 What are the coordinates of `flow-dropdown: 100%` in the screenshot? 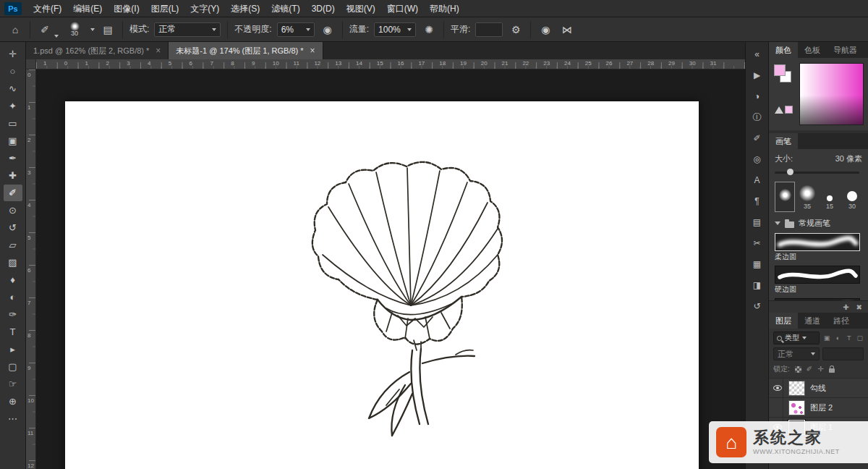 It's located at (395, 30).